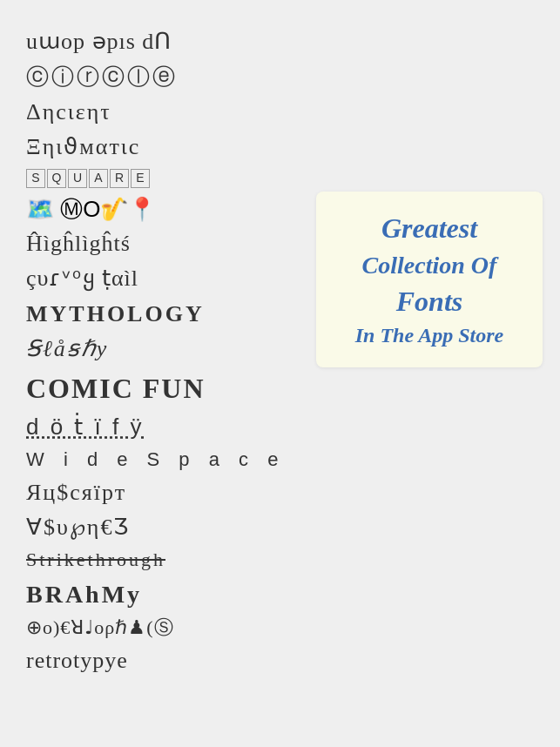  I want to click on list-item: S Q U A R E, so click(155, 178).